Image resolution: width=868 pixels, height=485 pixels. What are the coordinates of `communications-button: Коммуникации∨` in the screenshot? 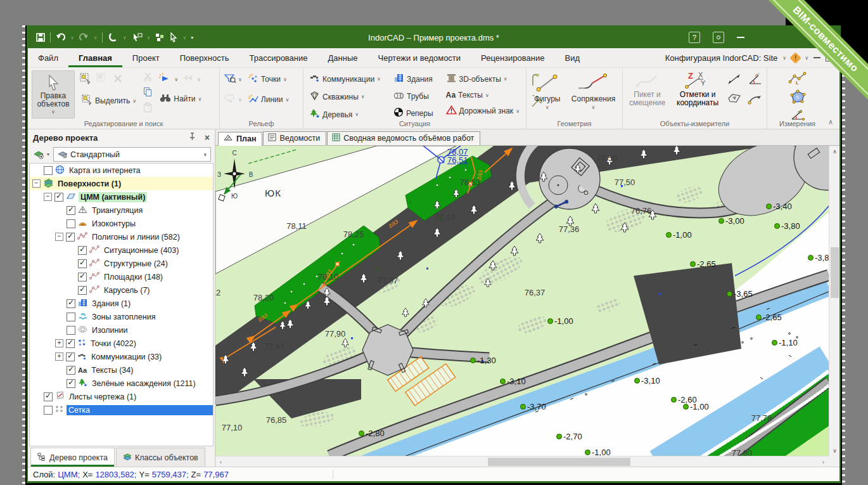 It's located at (345, 79).